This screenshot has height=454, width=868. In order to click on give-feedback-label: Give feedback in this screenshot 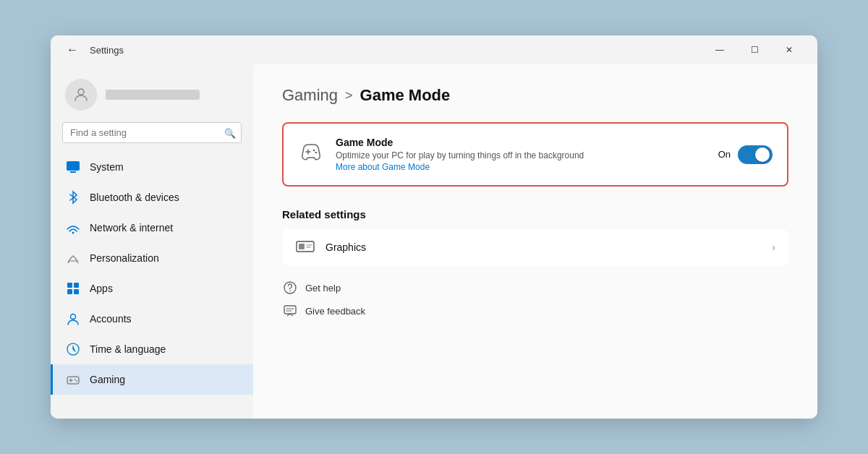, I will do `click(336, 311)`.